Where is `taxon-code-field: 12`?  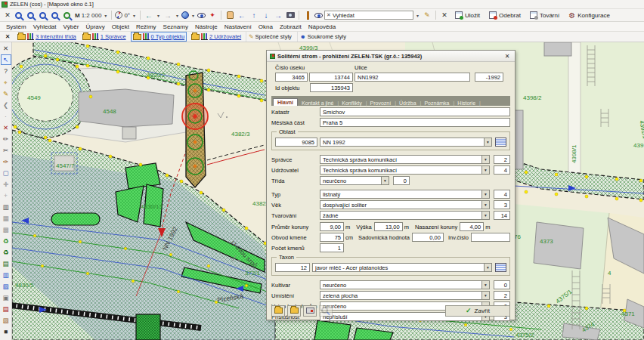 taxon-code-field: 12 is located at coordinates (293, 267).